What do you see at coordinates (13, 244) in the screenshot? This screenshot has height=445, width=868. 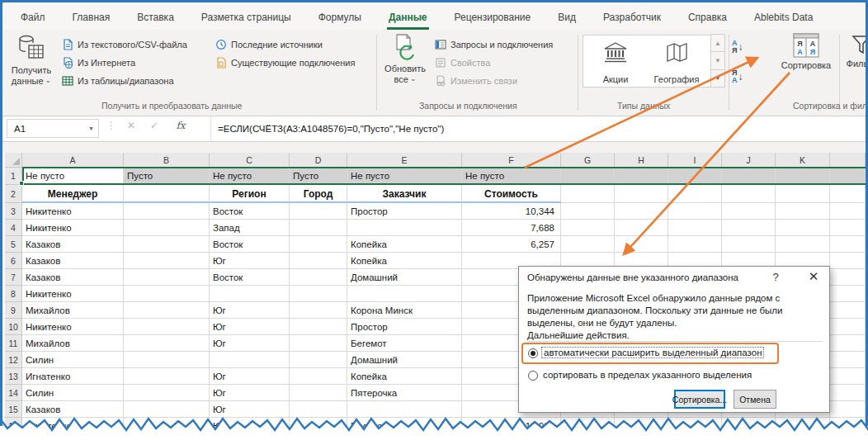 I see `row-header-5: 5` at bounding box center [13, 244].